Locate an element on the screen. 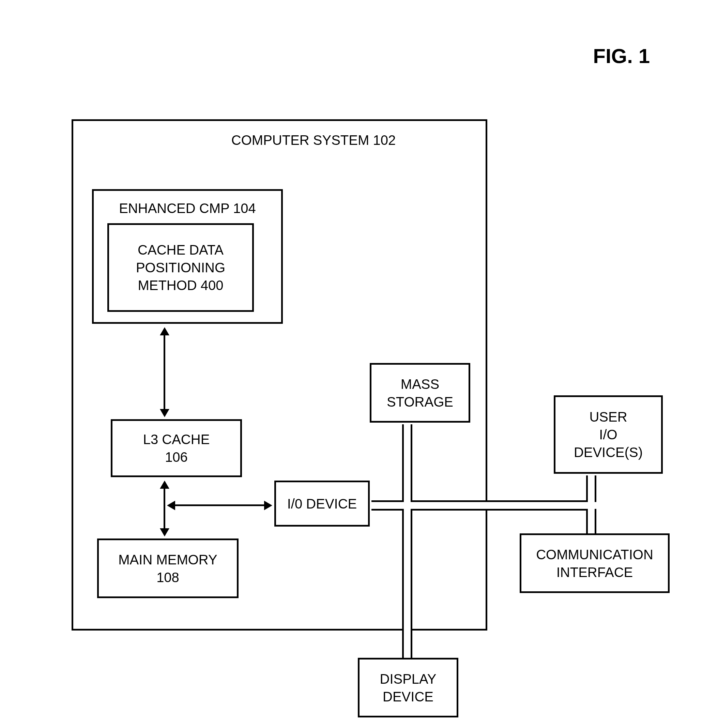 This screenshot has width=718, height=728. mass-storage-box: MASS STORAGE is located at coordinates (420, 393).